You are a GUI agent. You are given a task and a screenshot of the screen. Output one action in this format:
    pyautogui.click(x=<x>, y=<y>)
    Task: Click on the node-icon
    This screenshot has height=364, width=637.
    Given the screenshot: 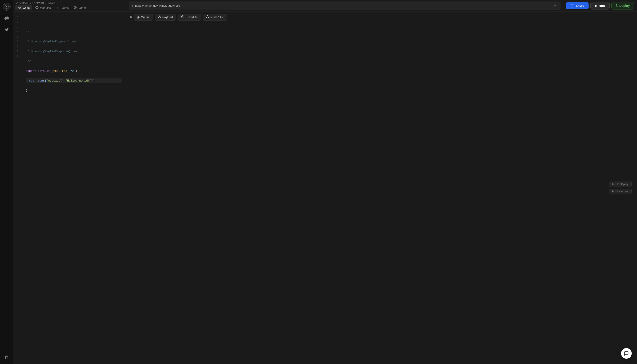 What is the action you would take?
    pyautogui.click(x=207, y=17)
    